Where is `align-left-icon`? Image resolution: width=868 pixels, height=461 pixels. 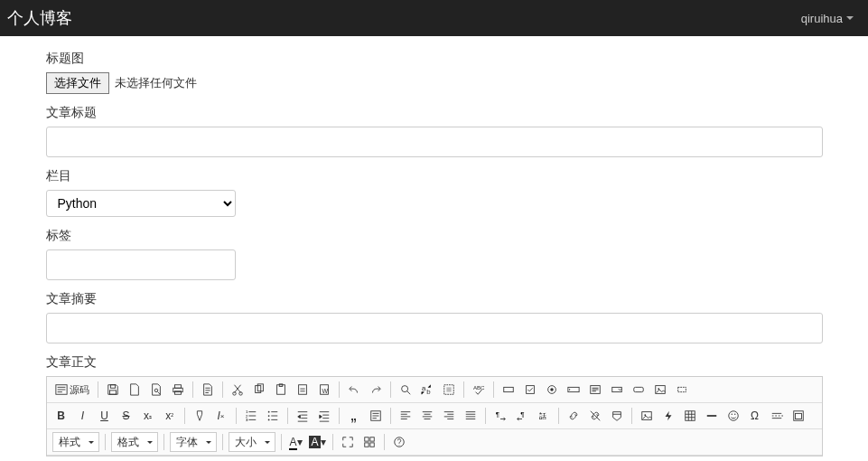
align-left-icon is located at coordinates (406, 416).